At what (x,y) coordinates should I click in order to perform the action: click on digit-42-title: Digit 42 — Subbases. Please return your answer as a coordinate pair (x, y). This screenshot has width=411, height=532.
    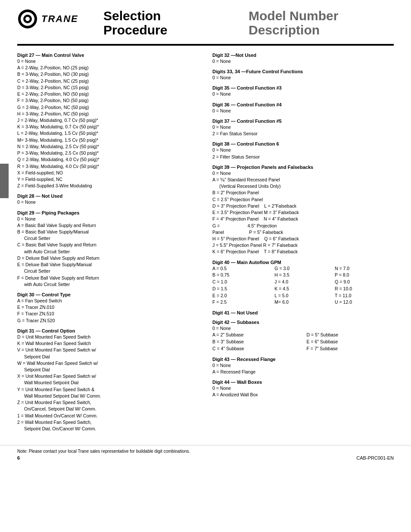
    Looking at the image, I should click on (303, 322).